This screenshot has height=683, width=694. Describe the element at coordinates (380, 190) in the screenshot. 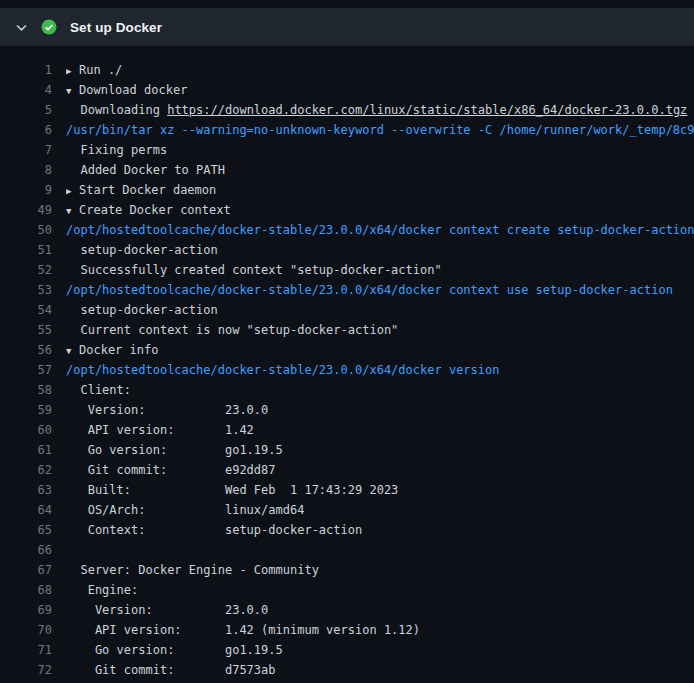

I see `line-content: ▶Start Docker daemon` at that location.